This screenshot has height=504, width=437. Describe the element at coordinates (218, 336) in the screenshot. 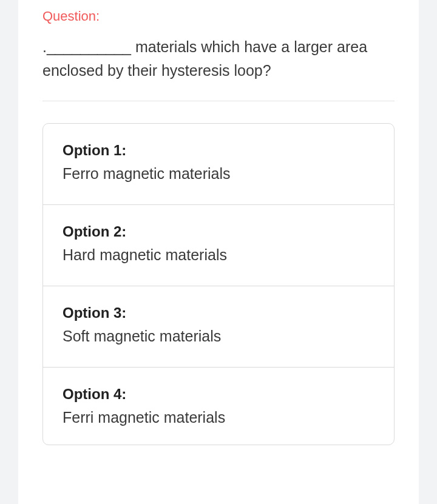

I see `option-text: Soft magnetic materials` at that location.